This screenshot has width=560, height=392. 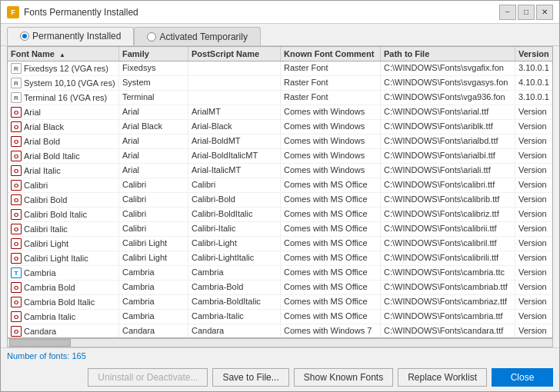 I want to click on col-header-version: Version, so click(x=534, y=54).